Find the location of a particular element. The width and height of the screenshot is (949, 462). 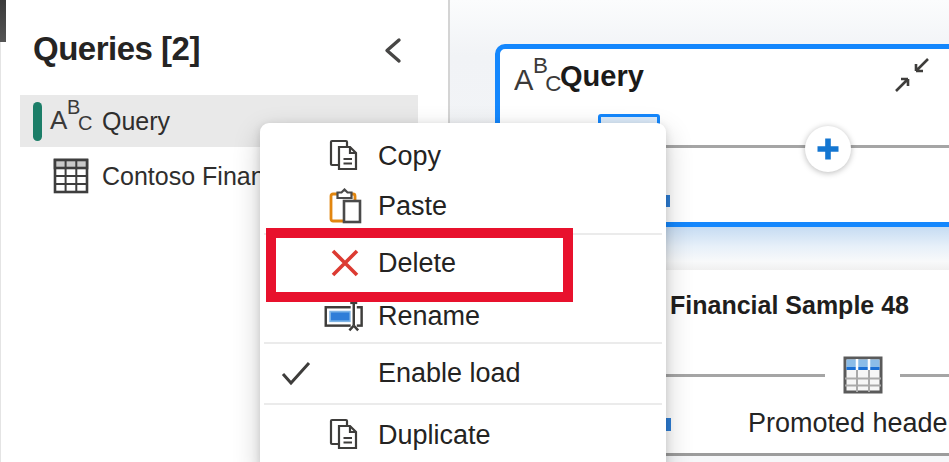

menu-item-label: Enable load is located at coordinates (450, 374).